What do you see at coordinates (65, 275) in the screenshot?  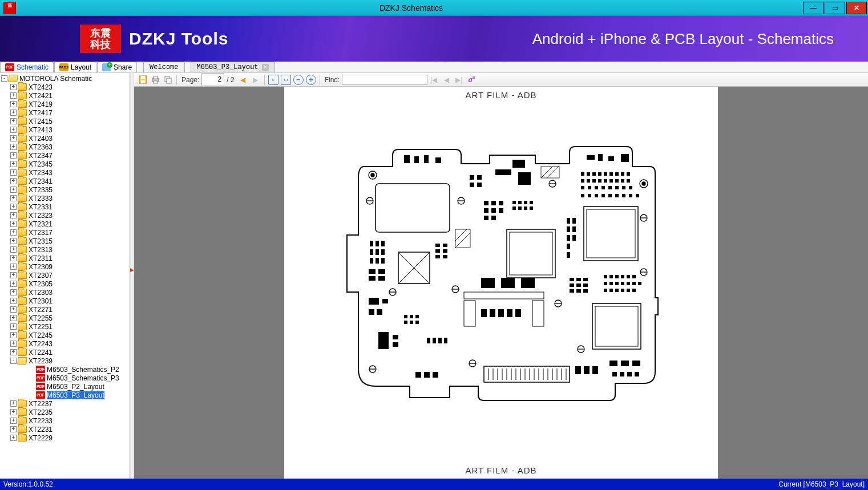 I see `tree-folder: +XT2307` at bounding box center [65, 275].